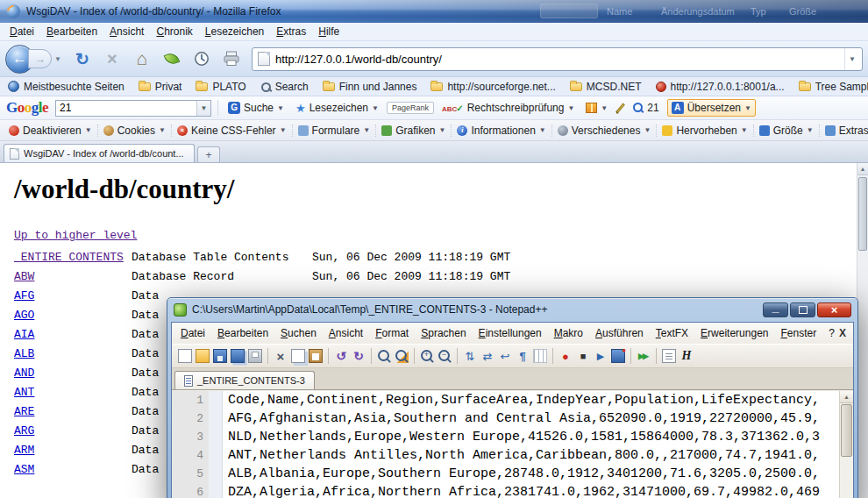  Describe the element at coordinates (512, 309) in the screenshot. I see `notepad-titlebar: C:\Users\Martin\AppData\Local\Temp\_ENTI…` at that location.